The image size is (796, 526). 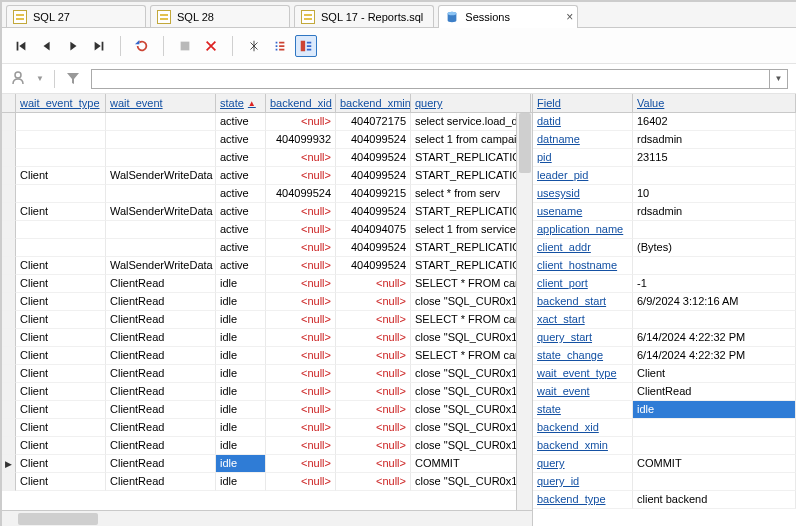 What do you see at coordinates (714, 103) in the screenshot?
I see `col-value: Value` at bounding box center [714, 103].